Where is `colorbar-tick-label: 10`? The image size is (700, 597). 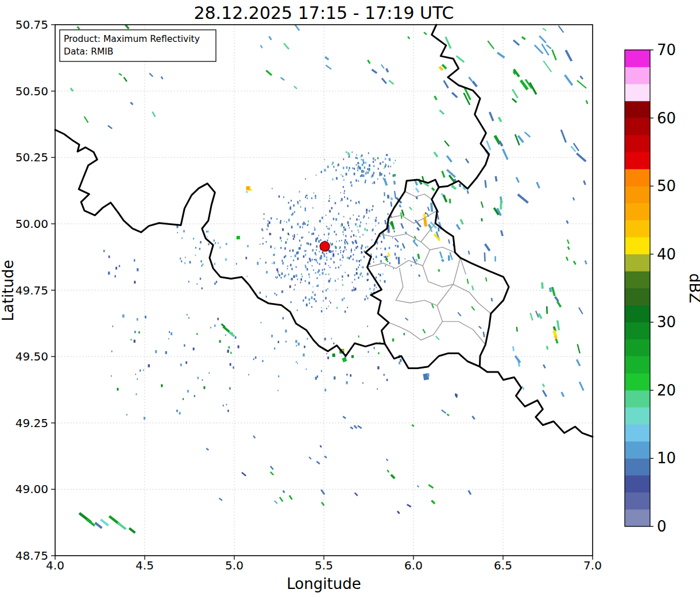 colorbar-tick-label: 10 is located at coordinates (666, 458).